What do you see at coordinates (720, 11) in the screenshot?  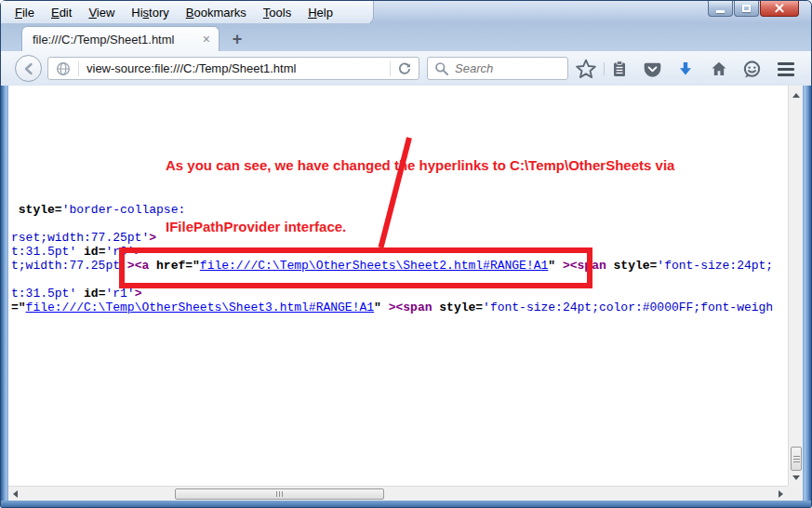 I see `minimize-icon` at bounding box center [720, 11].